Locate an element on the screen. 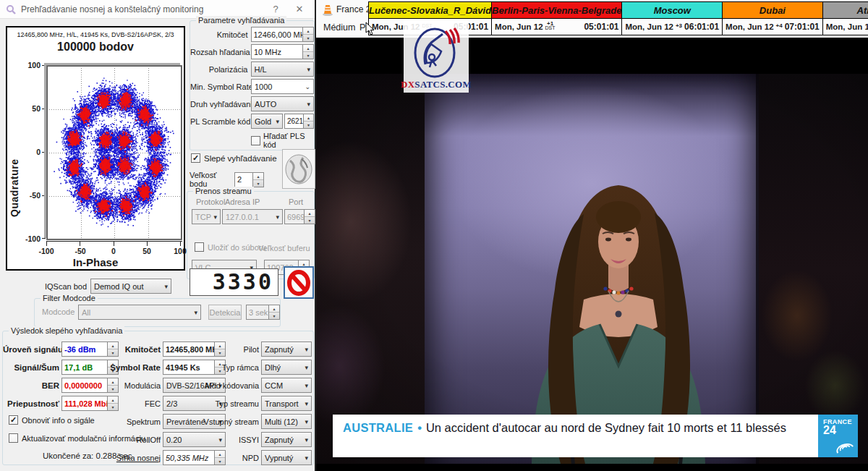 Image resolution: width=868 pixels, height=471 pixels. frequency-input: 12466,000 MHz is located at coordinates (278, 35).